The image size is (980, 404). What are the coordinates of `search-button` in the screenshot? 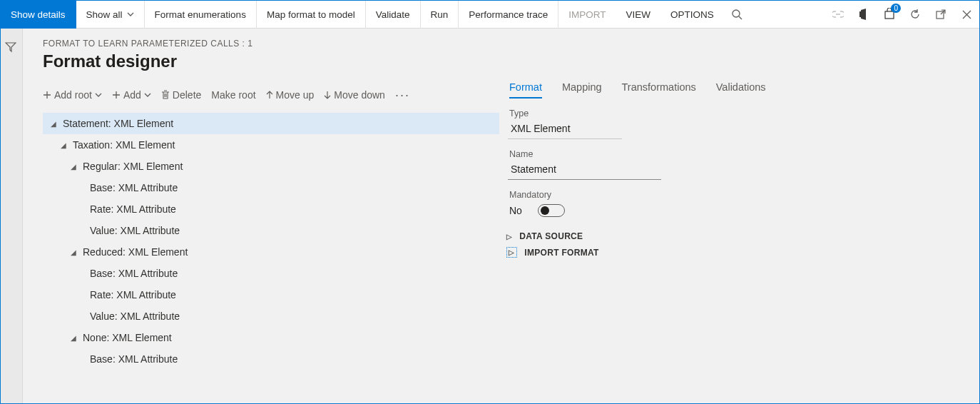 It's located at (737, 14).